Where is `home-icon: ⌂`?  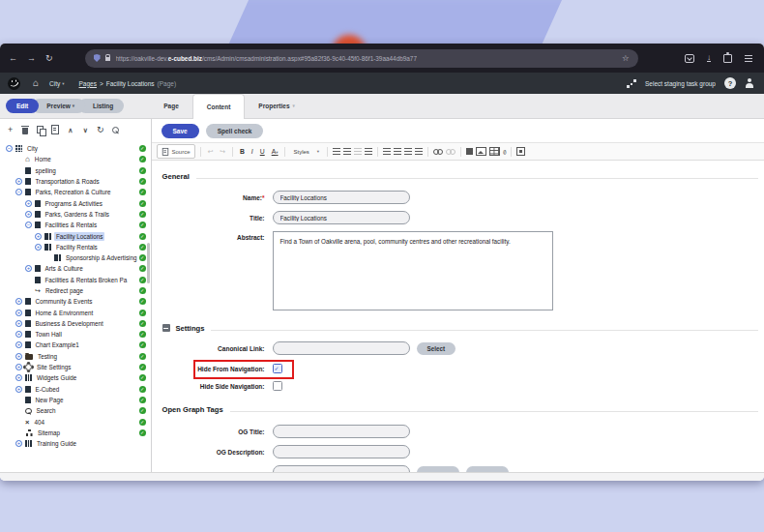 home-icon: ⌂ is located at coordinates (36, 83).